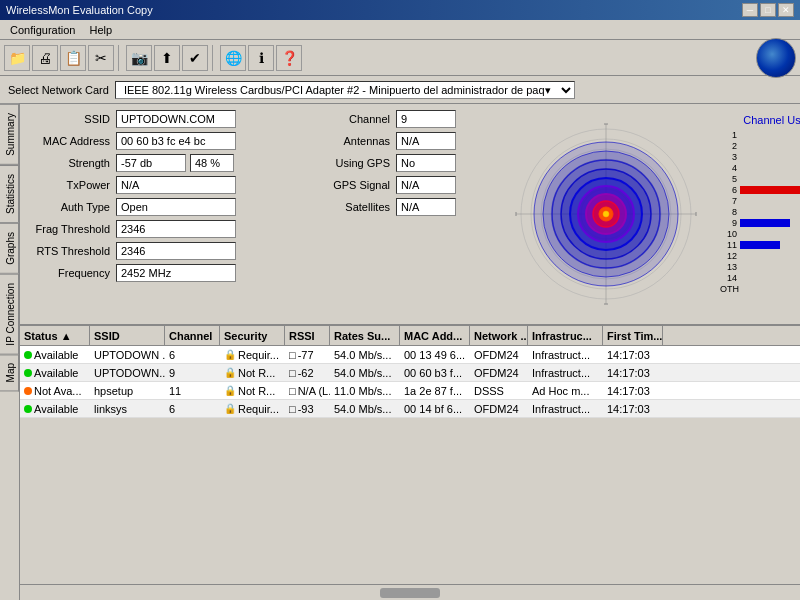 This screenshot has height=600, width=800. What do you see at coordinates (760, 245) in the screenshot?
I see `channel-row-11: 11` at bounding box center [760, 245].